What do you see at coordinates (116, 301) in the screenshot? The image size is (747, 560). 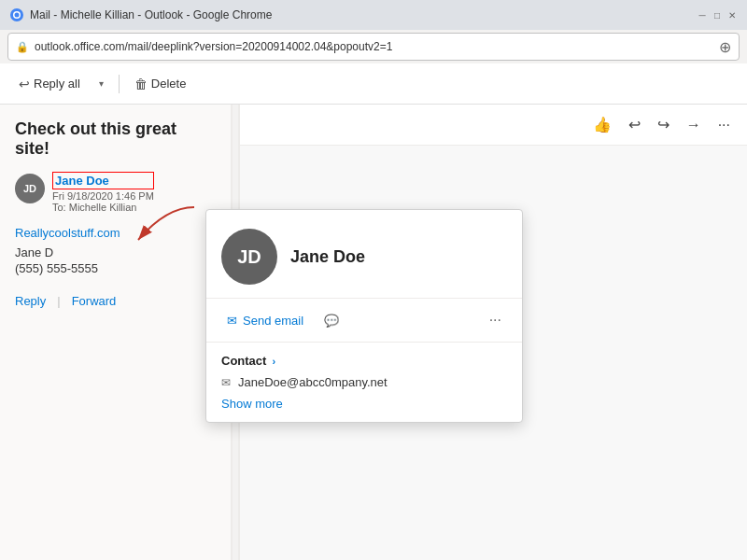 I see `email-actions: Reply | Forward` at bounding box center [116, 301].